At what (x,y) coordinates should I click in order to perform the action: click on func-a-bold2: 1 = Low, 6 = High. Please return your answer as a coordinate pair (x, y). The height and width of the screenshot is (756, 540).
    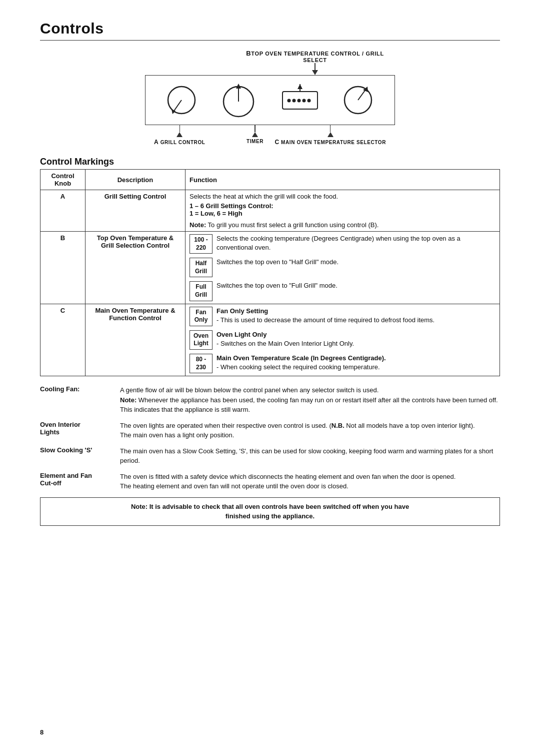
    Looking at the image, I should click on (342, 213).